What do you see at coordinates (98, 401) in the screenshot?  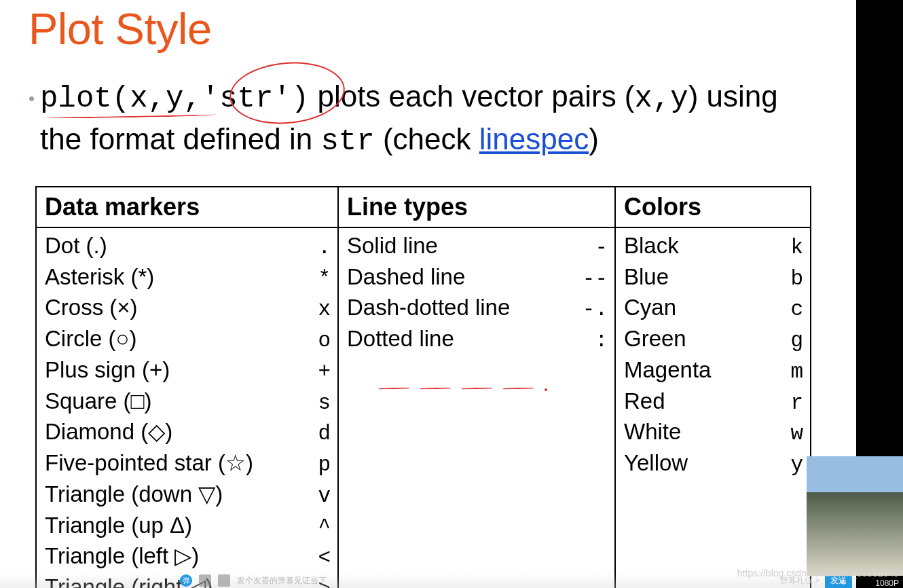 I see `row-label: Square (□)` at bounding box center [98, 401].